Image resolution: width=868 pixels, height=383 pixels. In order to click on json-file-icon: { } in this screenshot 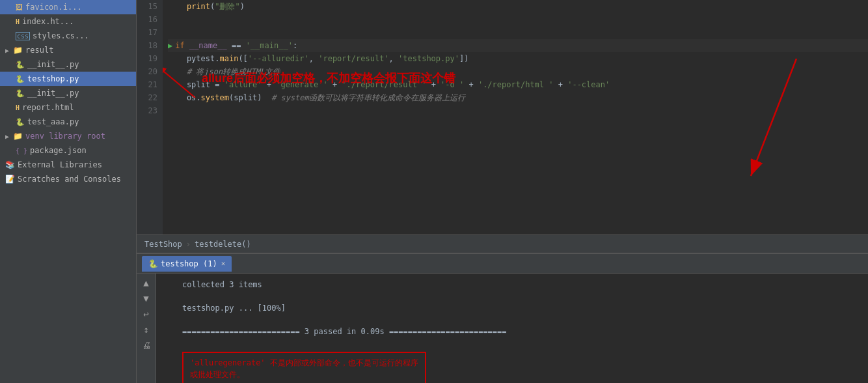, I will do `click(21, 151)`.